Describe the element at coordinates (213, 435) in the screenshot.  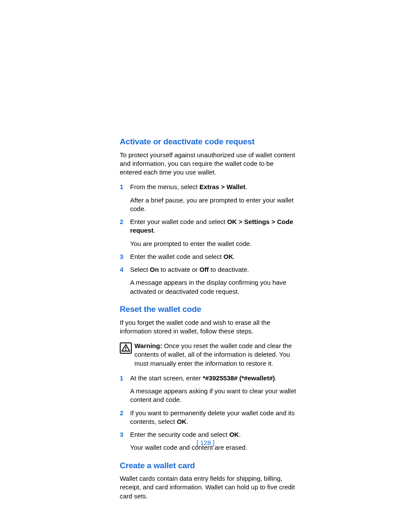
I see `step-text: Enter the security code and select OK.` at that location.